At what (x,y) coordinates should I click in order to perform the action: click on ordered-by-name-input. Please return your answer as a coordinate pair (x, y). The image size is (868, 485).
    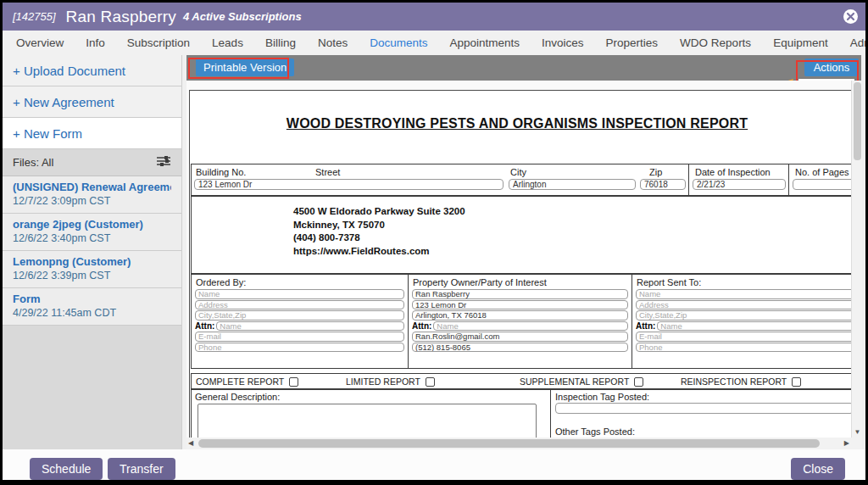
    Looking at the image, I should click on (300, 294).